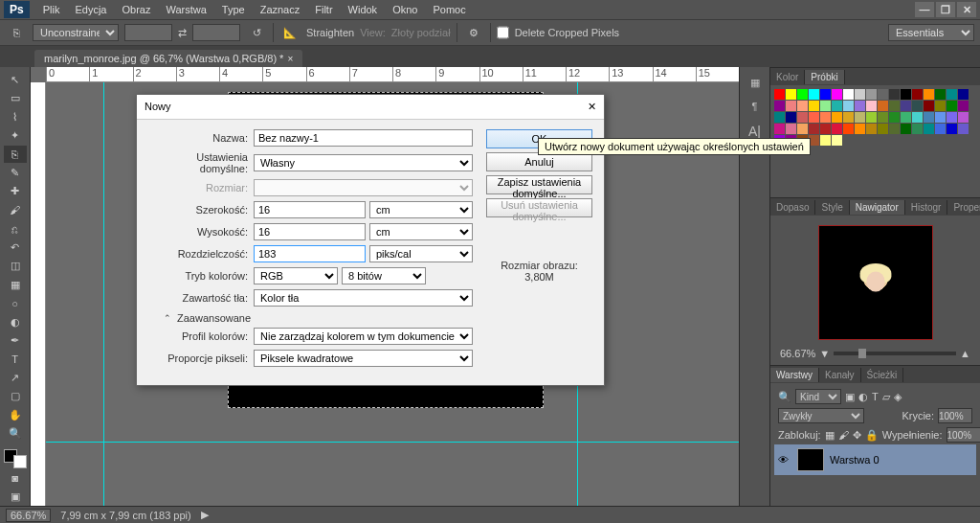 This screenshot has width=980, height=523. I want to click on crop-height-input, so click(216, 33).